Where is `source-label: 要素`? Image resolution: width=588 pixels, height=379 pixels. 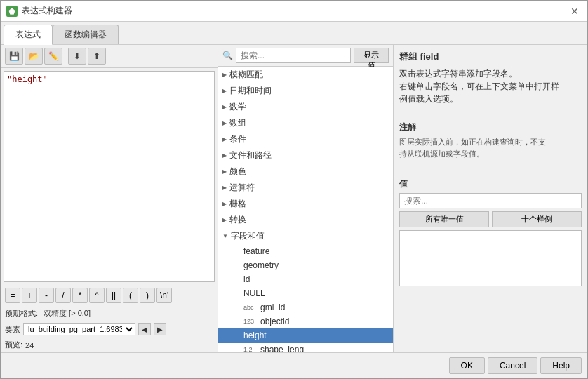 source-label: 要素 is located at coordinates (13, 330).